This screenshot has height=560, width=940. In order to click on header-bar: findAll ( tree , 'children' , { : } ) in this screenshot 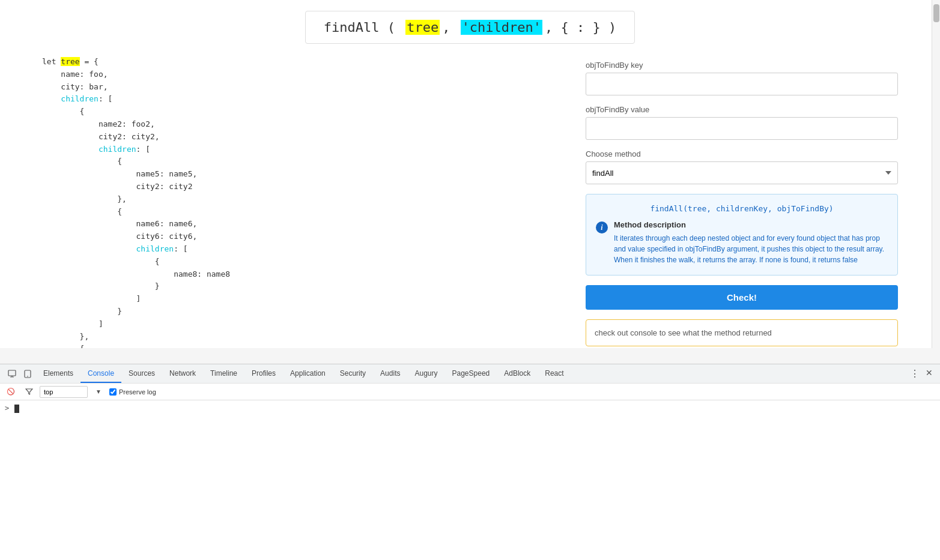, I will do `click(470, 28)`.